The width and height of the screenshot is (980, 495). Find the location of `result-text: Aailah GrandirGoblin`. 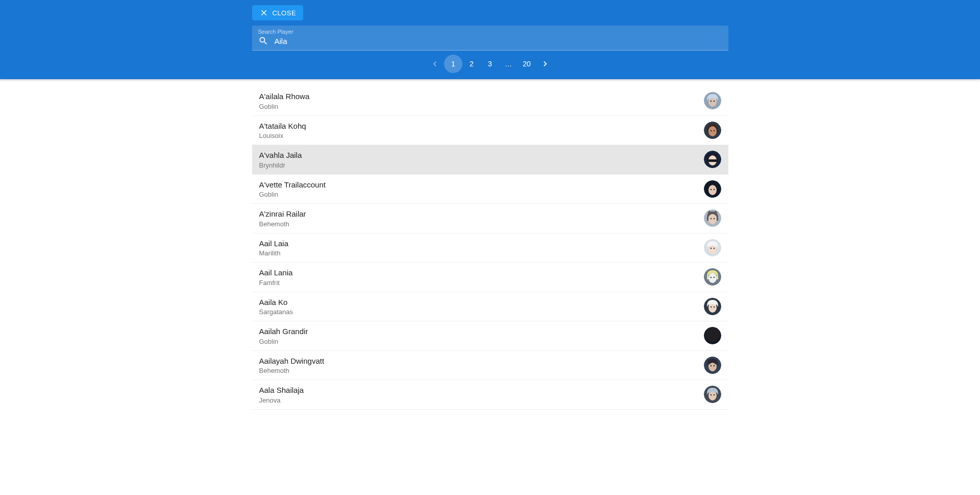

result-text: Aailah GrandirGoblin is located at coordinates (284, 336).